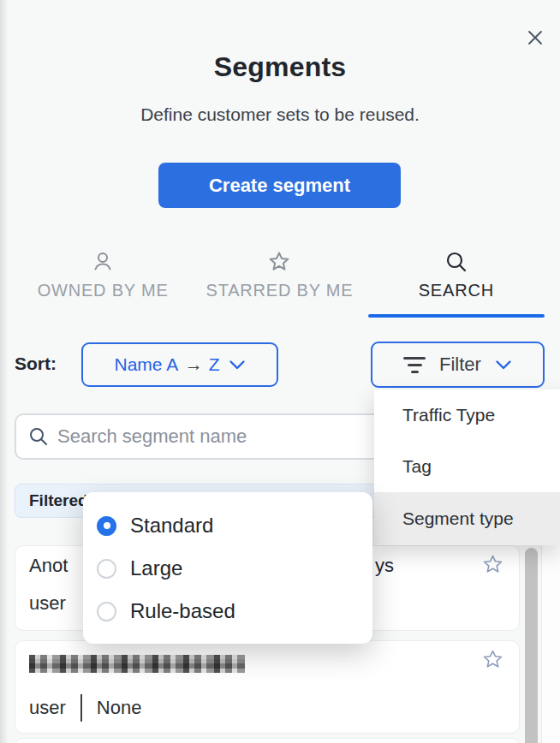  What do you see at coordinates (414, 365) in the screenshot?
I see `filter-icon` at bounding box center [414, 365].